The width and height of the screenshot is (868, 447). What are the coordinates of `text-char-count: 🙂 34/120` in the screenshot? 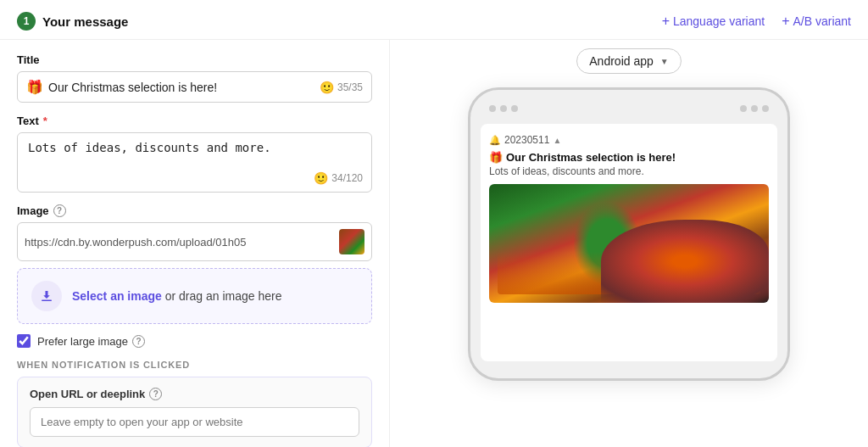 It's located at (338, 178).